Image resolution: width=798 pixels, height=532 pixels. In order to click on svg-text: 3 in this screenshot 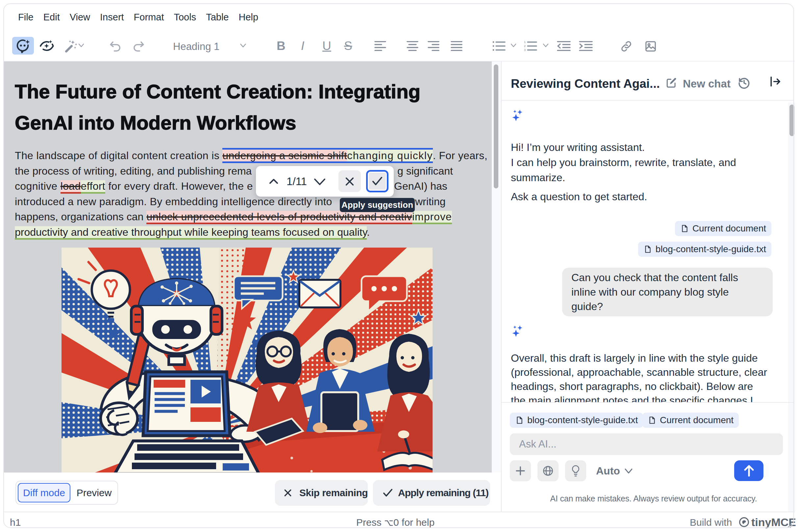, I will do `click(525, 50)`.